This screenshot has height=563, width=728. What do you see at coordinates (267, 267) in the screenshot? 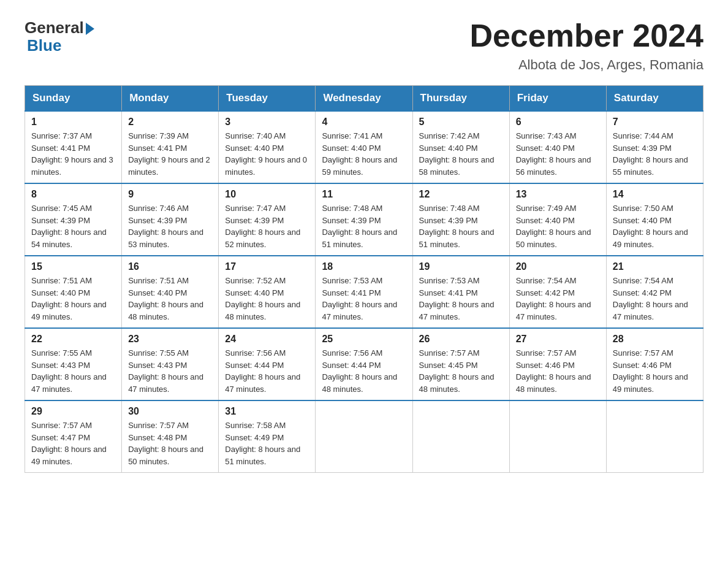
I see `day-number: 17` at bounding box center [267, 267].